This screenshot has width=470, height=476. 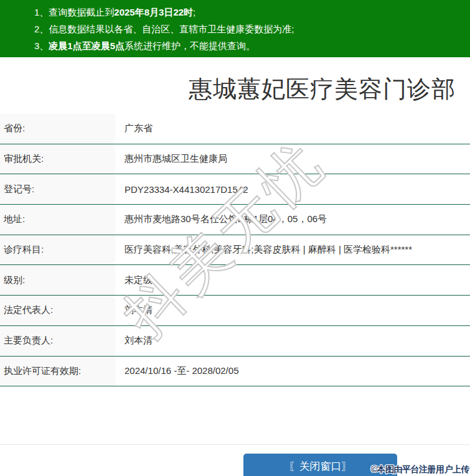 What do you see at coordinates (235, 90) in the screenshot?
I see `page-title: 惠城蕙妃医疗美容门诊部` at bounding box center [235, 90].